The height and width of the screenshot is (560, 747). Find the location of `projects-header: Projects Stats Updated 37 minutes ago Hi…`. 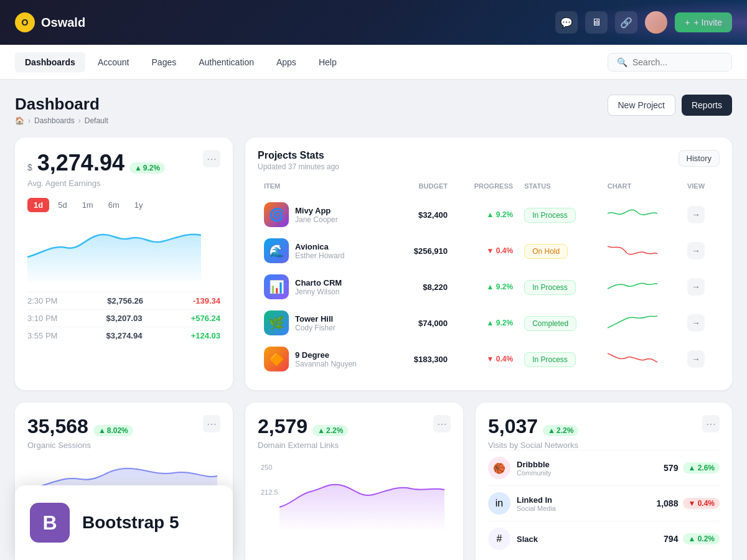

projects-header: Projects Stats Updated 37 minutes ago Hi… is located at coordinates (489, 161).